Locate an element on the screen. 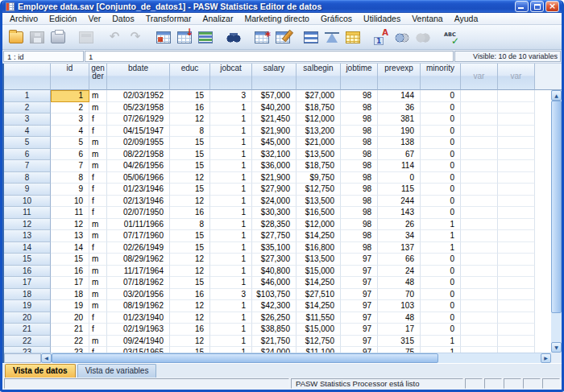 The width and height of the screenshot is (564, 392). cell-minority-row16: 0 is located at coordinates (441, 272).